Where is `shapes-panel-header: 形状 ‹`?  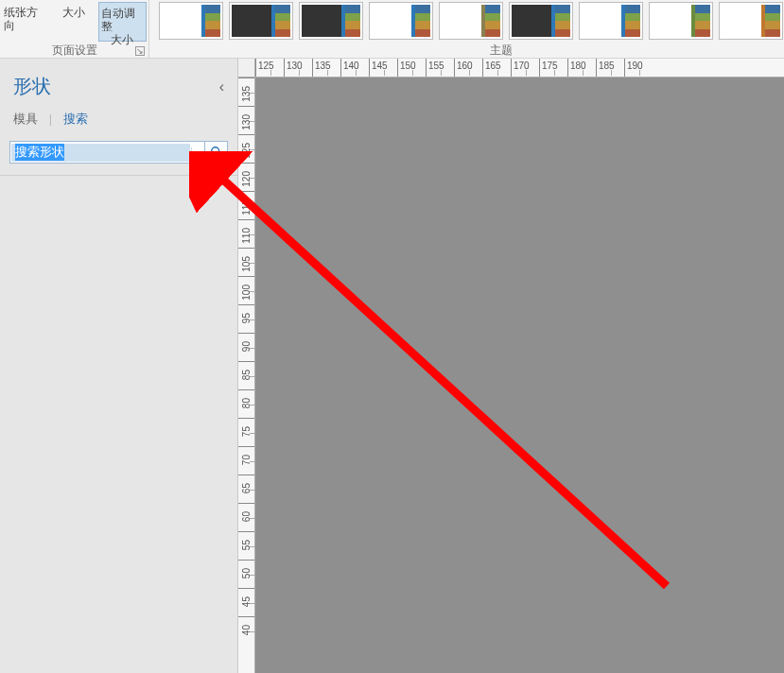 shapes-panel-header: 形状 ‹ is located at coordinates (119, 83).